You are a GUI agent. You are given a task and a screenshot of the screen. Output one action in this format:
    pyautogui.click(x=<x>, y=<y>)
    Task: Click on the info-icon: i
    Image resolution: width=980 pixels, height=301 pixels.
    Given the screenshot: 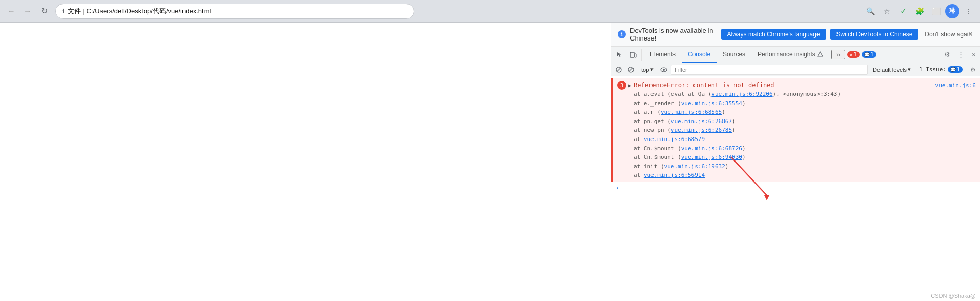 What is the action you would take?
    pyautogui.click(x=622, y=34)
    